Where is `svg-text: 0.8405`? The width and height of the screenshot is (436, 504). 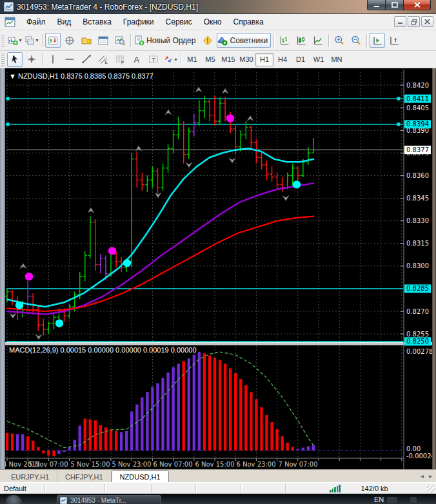
svg-text: 0.8405 is located at coordinates (418, 108).